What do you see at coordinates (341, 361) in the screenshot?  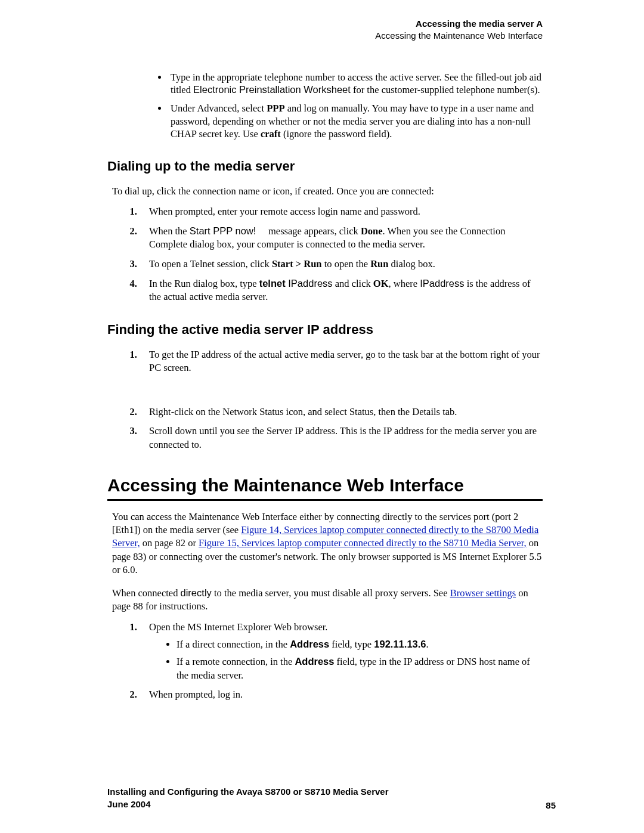 I see `step: To get the IP address of the actual acti…` at bounding box center [341, 361].